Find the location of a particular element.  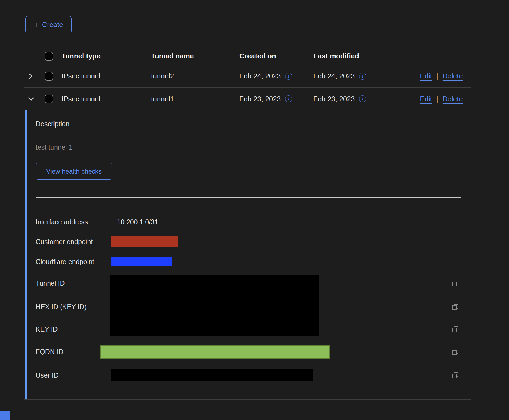

redacted-customer-endpoint is located at coordinates (144, 242).